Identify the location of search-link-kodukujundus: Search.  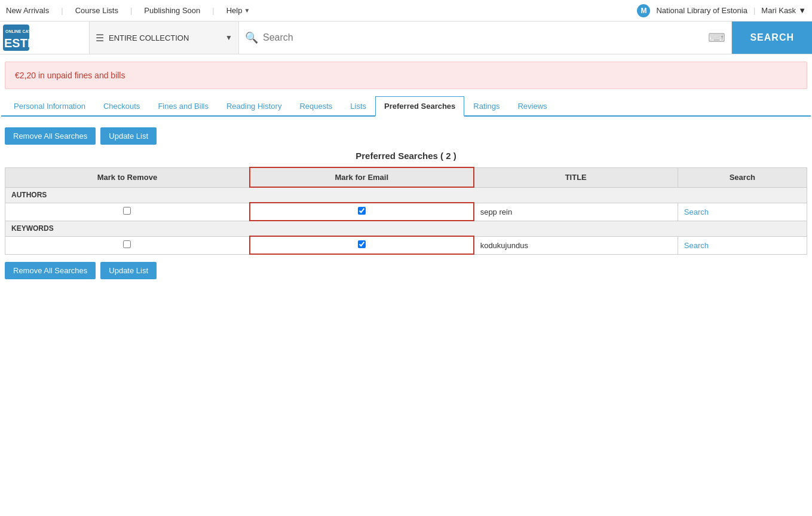
(697, 245).